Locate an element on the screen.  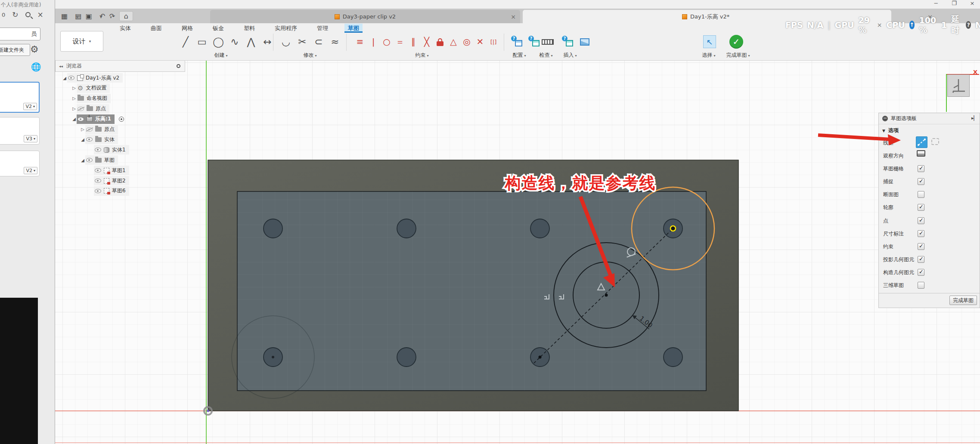
doc-tab-close-icon: × is located at coordinates (513, 17).